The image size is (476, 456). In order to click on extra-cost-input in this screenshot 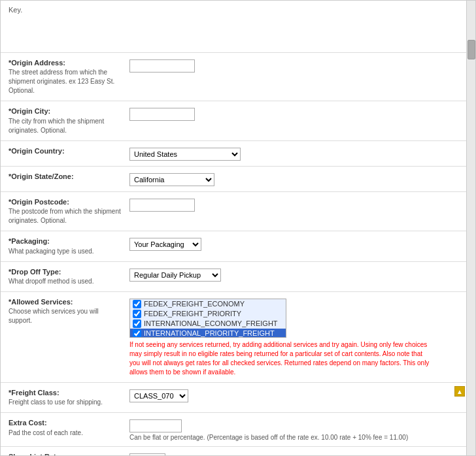, I will do `click(156, 426)`.